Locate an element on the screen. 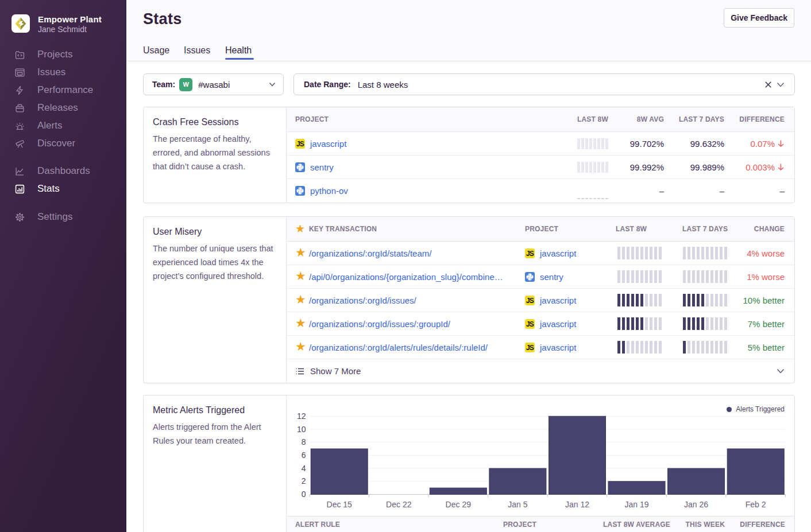 The width and height of the screenshot is (811, 532). svg-text: Dec 22 is located at coordinates (399, 504).